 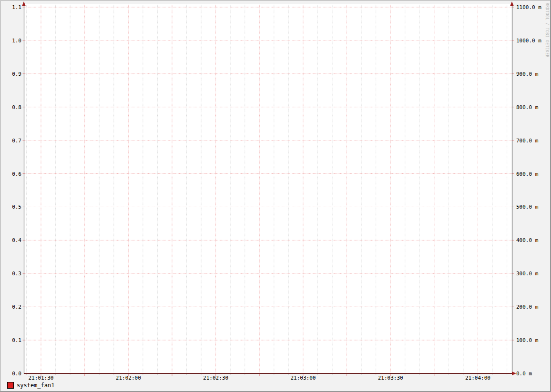 I want to click on right-axis-tick-label: 200.0 m, so click(x=527, y=307).